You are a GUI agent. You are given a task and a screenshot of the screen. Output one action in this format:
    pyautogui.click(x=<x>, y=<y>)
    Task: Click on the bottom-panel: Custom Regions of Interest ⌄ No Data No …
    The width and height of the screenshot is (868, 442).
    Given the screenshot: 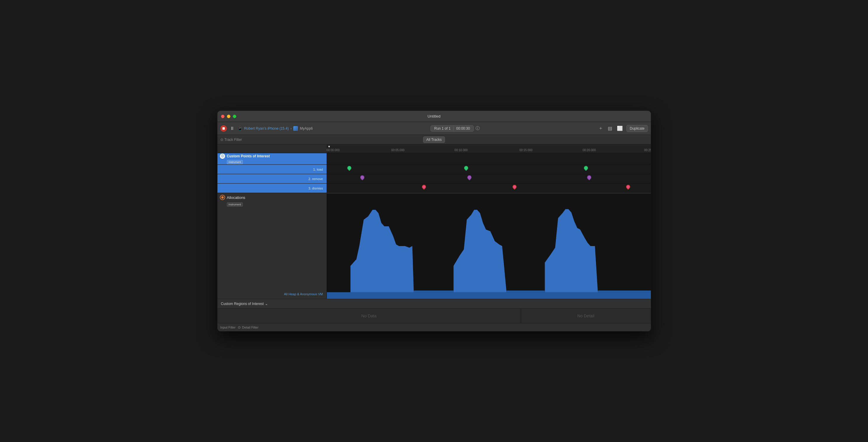 What is the action you would take?
    pyautogui.click(x=434, y=315)
    